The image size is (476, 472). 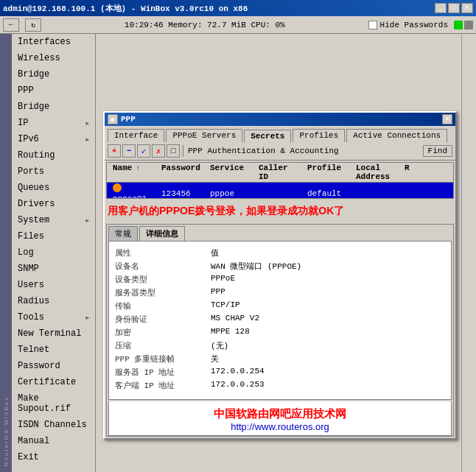 What do you see at coordinates (53, 366) in the screenshot?
I see `sidebar-item-password: Password` at bounding box center [53, 366].